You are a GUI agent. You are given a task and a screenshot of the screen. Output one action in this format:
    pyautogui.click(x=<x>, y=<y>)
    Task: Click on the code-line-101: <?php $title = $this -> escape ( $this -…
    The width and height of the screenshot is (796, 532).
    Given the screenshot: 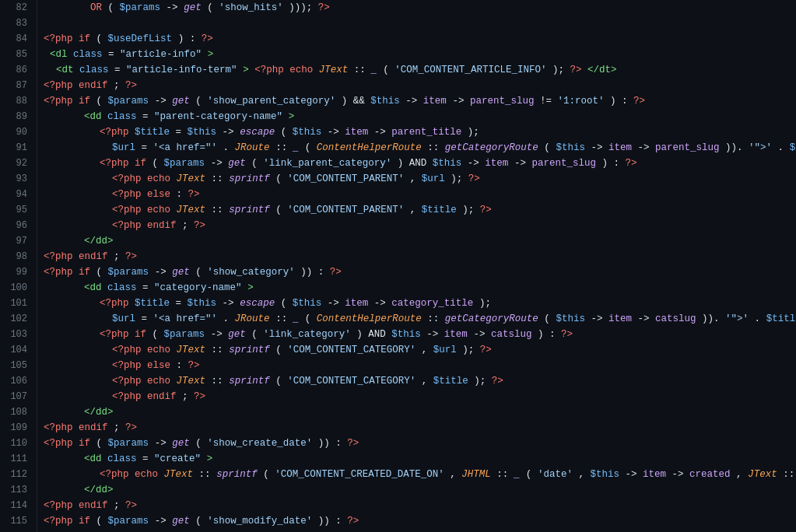 What is the action you would take?
    pyautogui.click(x=420, y=303)
    